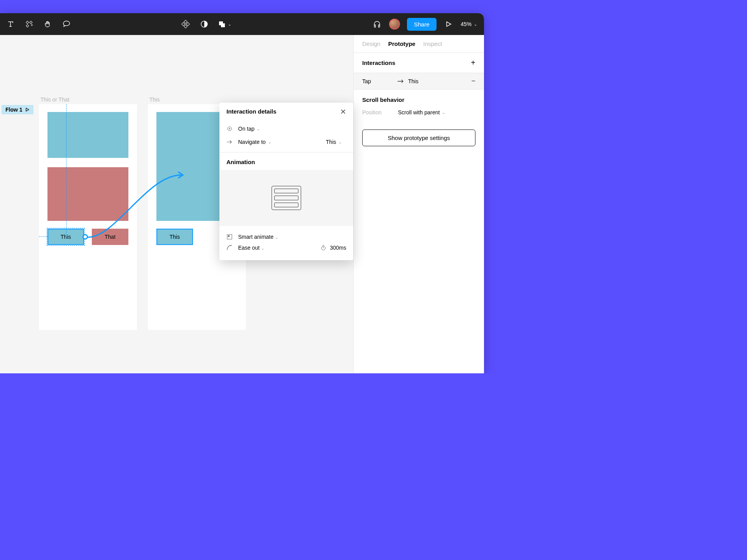 The height and width of the screenshot is (560, 747). I want to click on animation-type-dropdown: Smart animate ⌄, so click(258, 237).